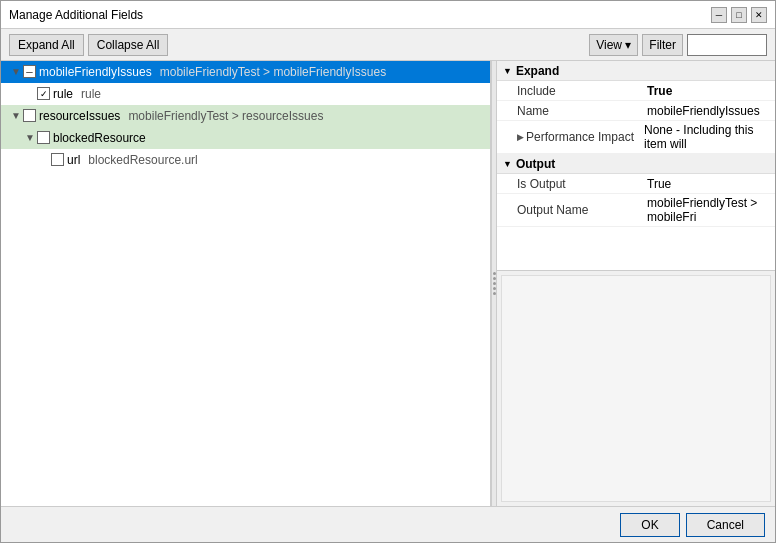 The width and height of the screenshot is (776, 543). What do you see at coordinates (706, 137) in the screenshot?
I see `performance-impact-value: None - Including this item will` at bounding box center [706, 137].